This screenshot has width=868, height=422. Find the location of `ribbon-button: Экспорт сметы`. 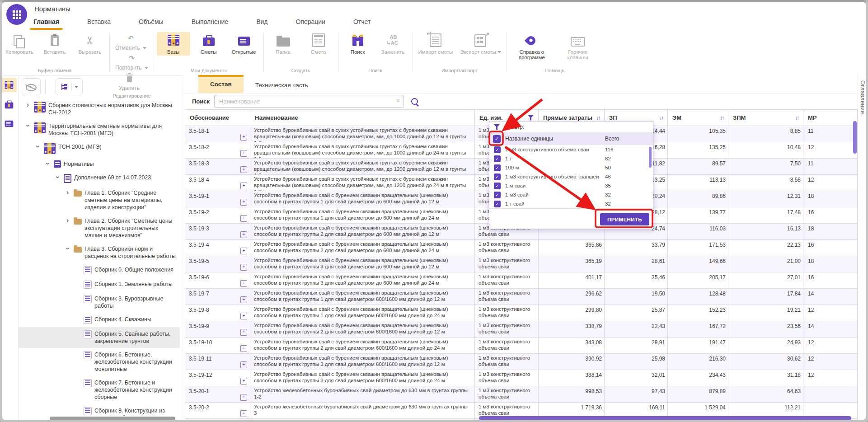

ribbon-button: Экспорт сметы is located at coordinates (481, 44).